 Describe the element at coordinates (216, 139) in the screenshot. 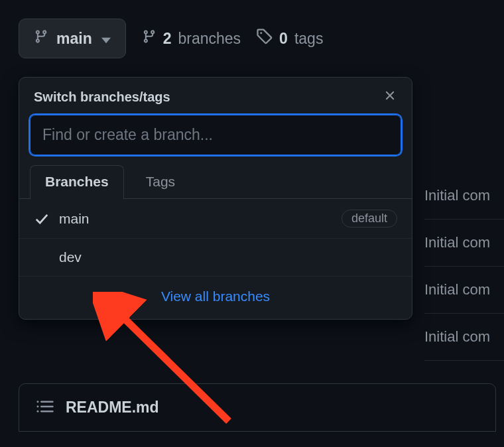

I see `search-wrapper` at that location.